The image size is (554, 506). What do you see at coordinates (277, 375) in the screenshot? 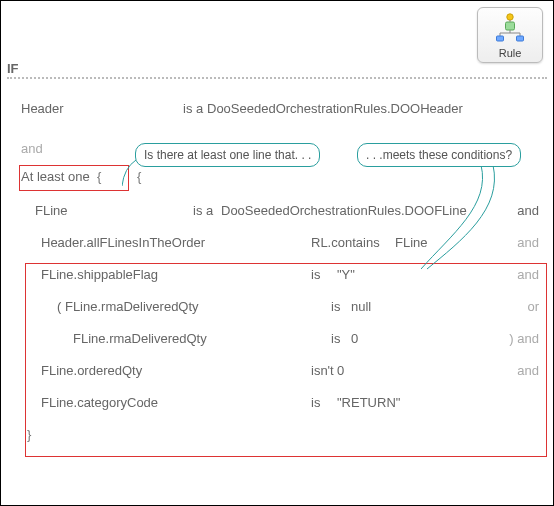
I see `condition-row: FLine.orderedQtyisn't0and` at bounding box center [277, 375].